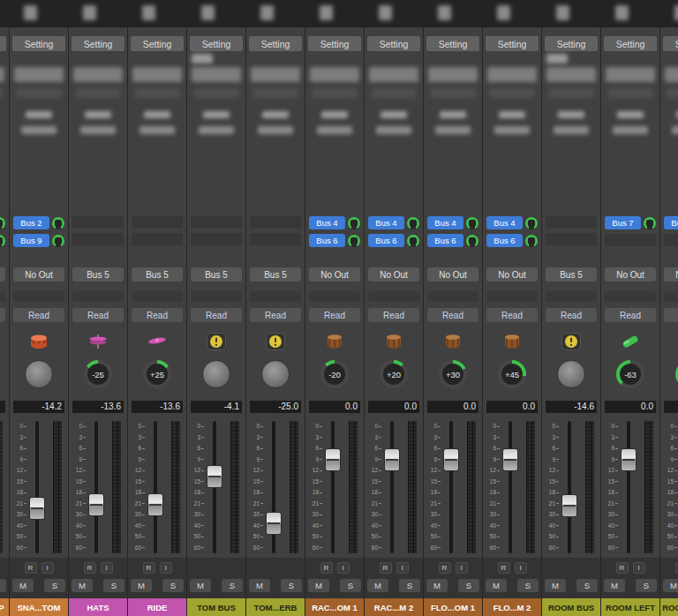 The image size is (678, 616). Describe the element at coordinates (453, 374) in the screenshot. I see `pan-knob: +30` at that location.